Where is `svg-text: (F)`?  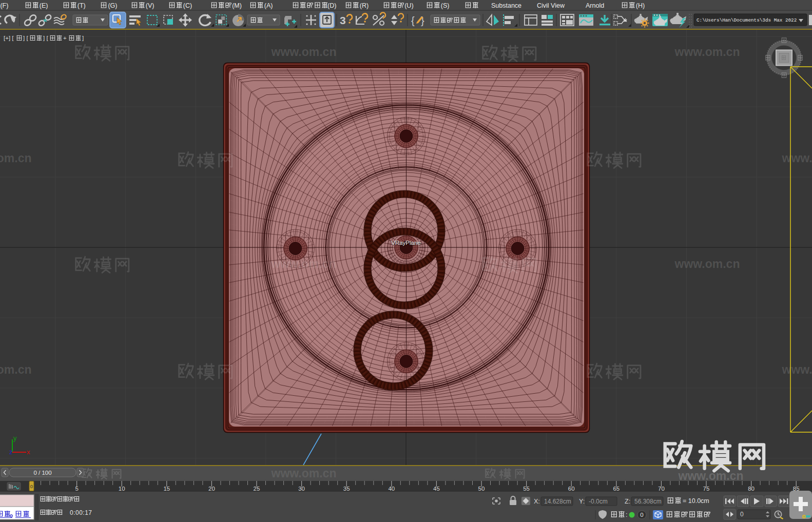 svg-text: (F) is located at coordinates (4, 6).